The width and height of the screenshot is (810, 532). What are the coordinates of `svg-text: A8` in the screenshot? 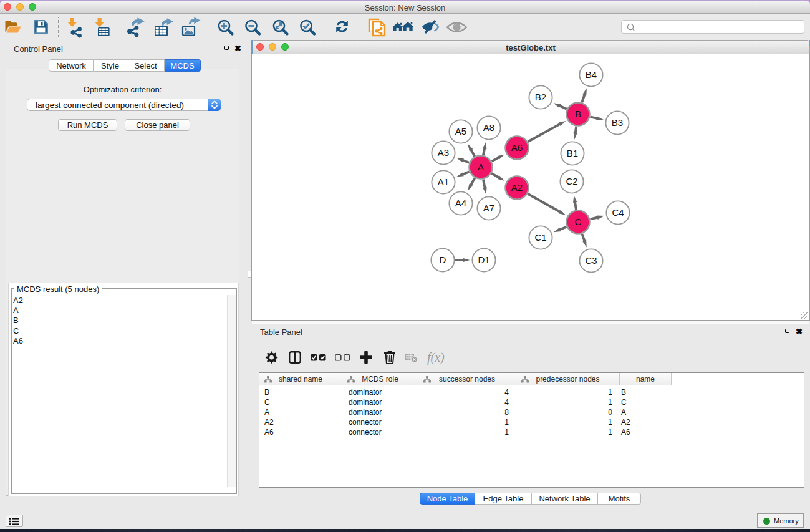 It's located at (489, 127).